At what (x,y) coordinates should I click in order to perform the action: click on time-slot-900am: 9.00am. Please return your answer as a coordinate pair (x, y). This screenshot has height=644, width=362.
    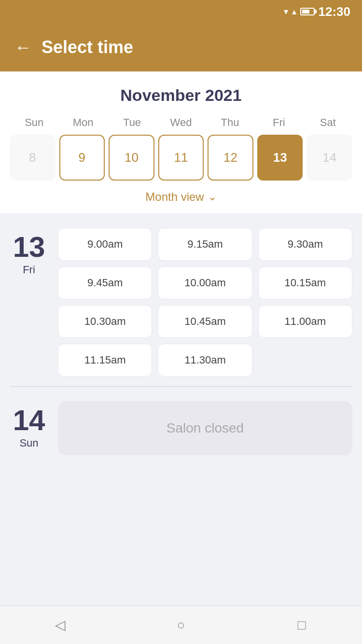
    Looking at the image, I should click on (105, 244).